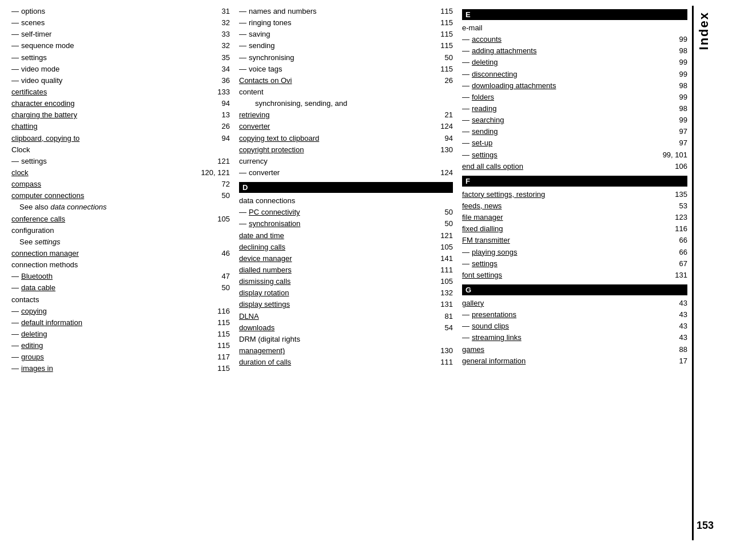 The height and width of the screenshot is (546, 756). What do you see at coordinates (485, 62) in the screenshot?
I see `entry-text: deleting` at bounding box center [485, 62].